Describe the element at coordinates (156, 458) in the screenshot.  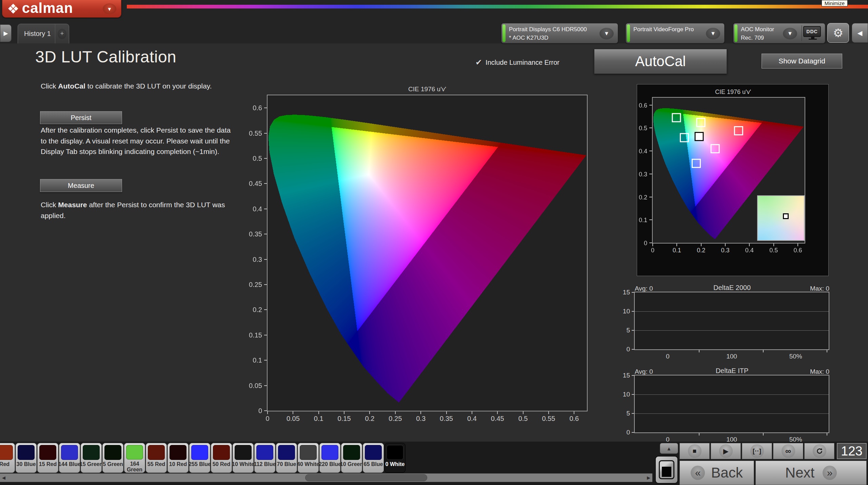
I see `patch-tile: 55 Red` at that location.